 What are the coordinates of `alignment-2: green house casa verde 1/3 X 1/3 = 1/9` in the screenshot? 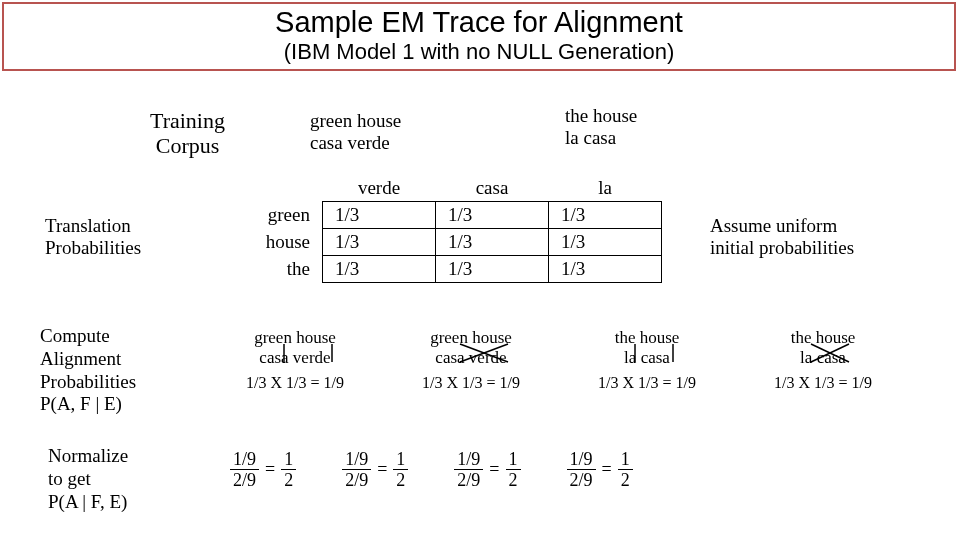 It's located at (471, 360).